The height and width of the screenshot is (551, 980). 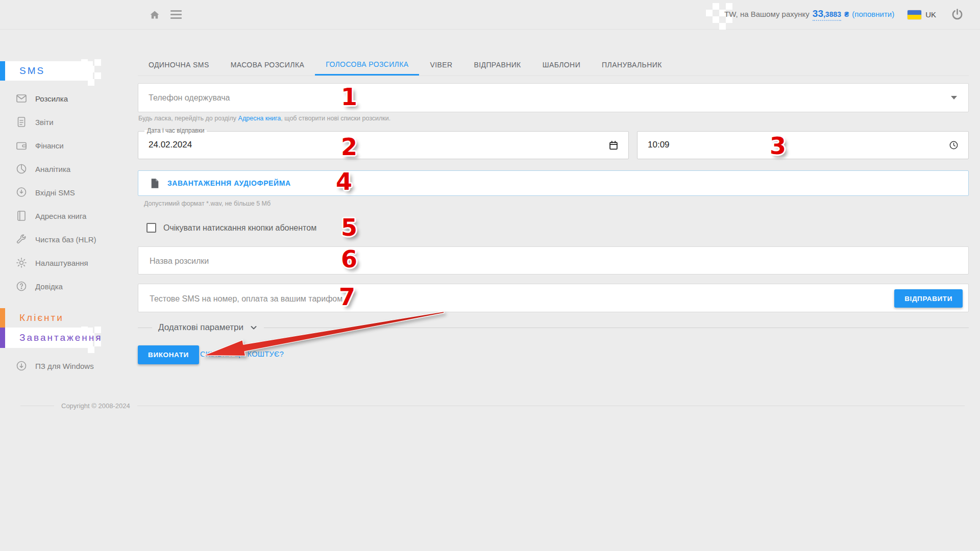 I want to click on step-badge-5: 5, so click(x=349, y=228).